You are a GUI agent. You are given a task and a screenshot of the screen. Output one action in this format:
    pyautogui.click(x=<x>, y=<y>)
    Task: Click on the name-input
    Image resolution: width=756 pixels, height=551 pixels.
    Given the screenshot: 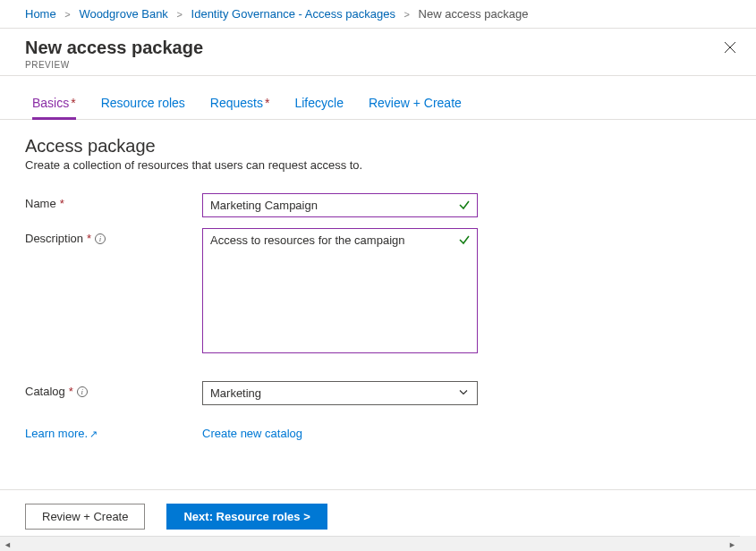 What is the action you would take?
    pyautogui.click(x=340, y=206)
    